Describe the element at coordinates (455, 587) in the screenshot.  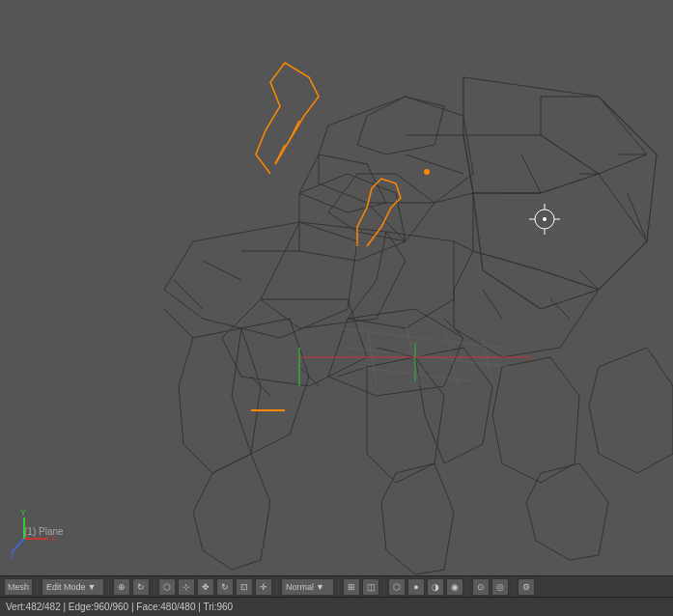
I see `render-button: ◉` at that location.